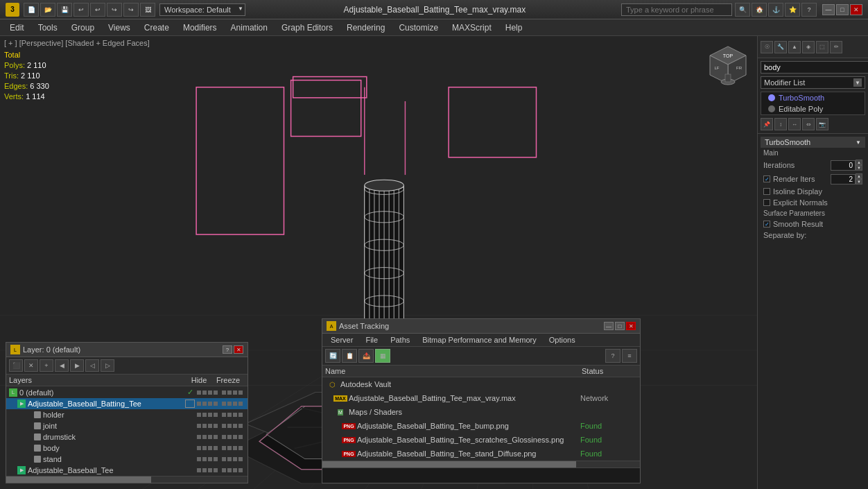 The width and height of the screenshot is (868, 489). Describe the element at coordinates (481, 398) in the screenshot. I see `asset-row-maxfile: MAX Adjustable_Baseball_Batting_Tee_max_…` at that location.